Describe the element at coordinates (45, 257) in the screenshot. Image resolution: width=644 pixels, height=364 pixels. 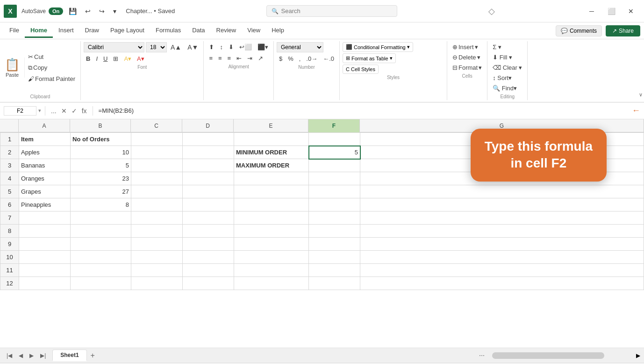
I see `cell-a10` at that location.